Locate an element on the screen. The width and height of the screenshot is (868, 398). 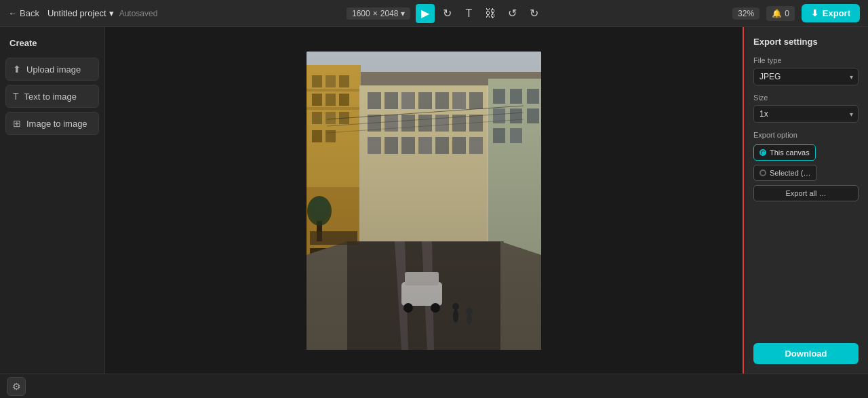
export-option-label: Export option is located at coordinates (806, 135).